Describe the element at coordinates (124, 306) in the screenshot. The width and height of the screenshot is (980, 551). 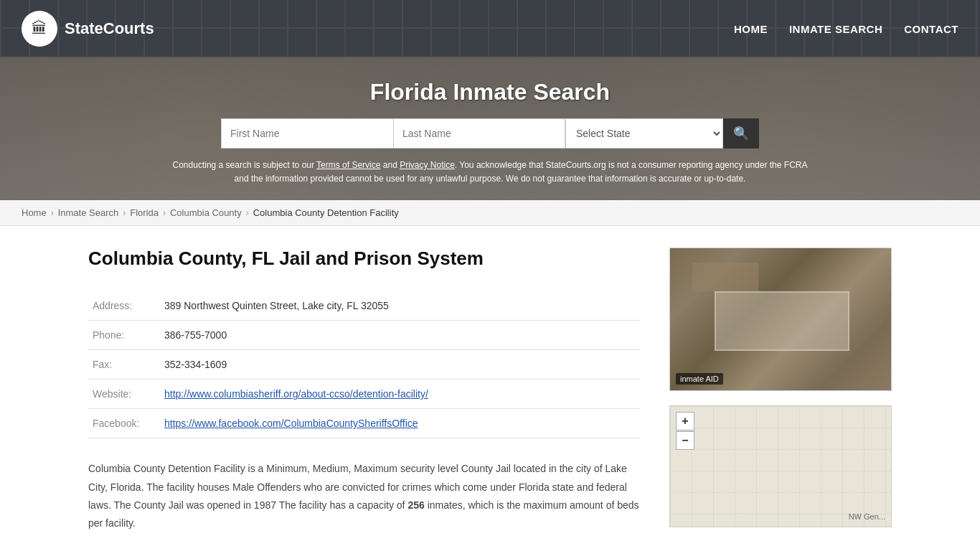
I see `address-label: Address:` at that location.